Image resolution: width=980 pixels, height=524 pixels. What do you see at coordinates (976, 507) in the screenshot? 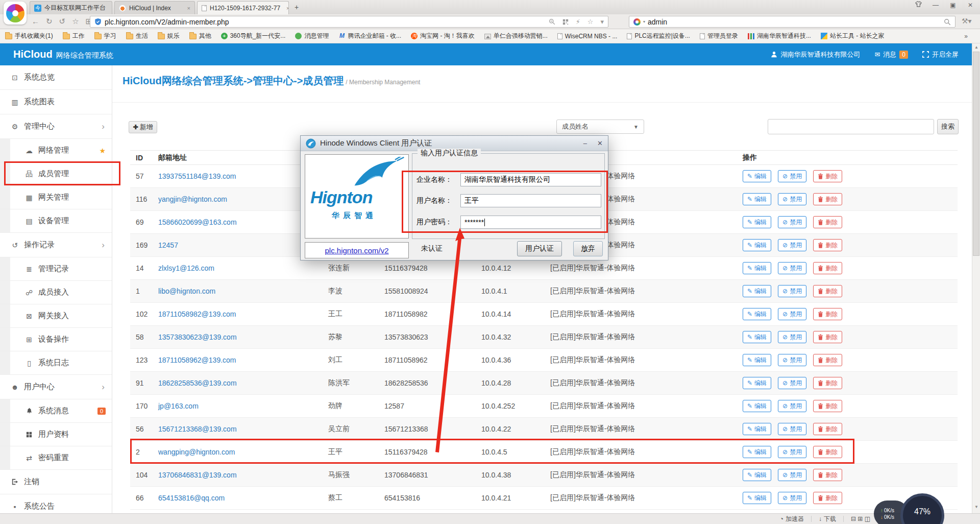
I see `scroll-down-icon: ▼` at bounding box center [976, 507].